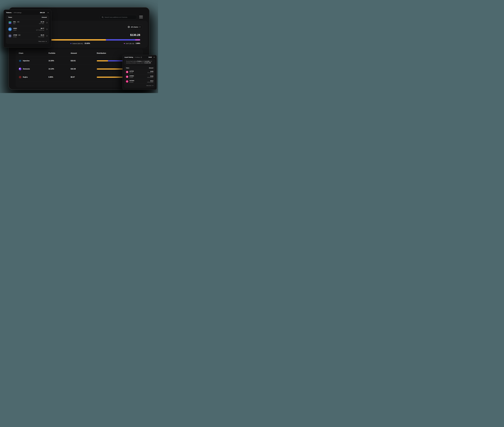  Describe the element at coordinates (124, 44) in the screenshot. I see `defi-dot-icon` at that location.